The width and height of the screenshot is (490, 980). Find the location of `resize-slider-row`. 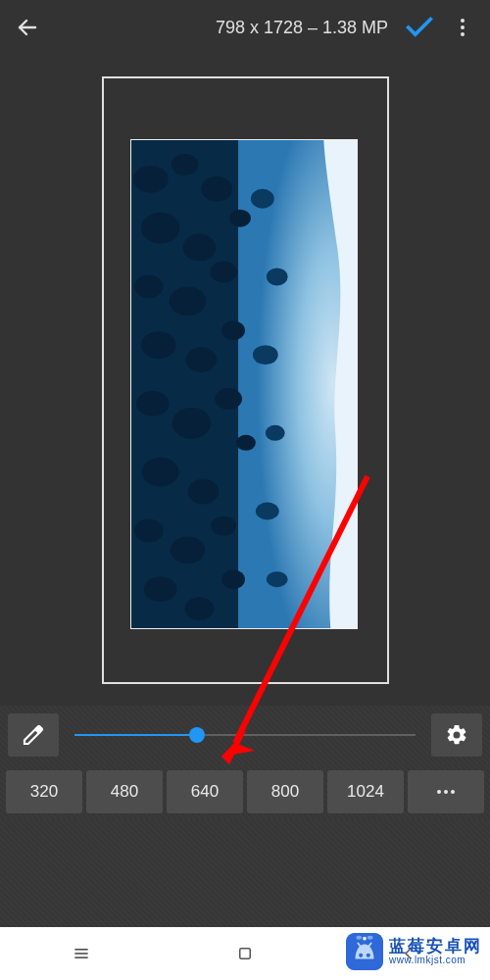

resize-slider-row is located at coordinates (245, 735).